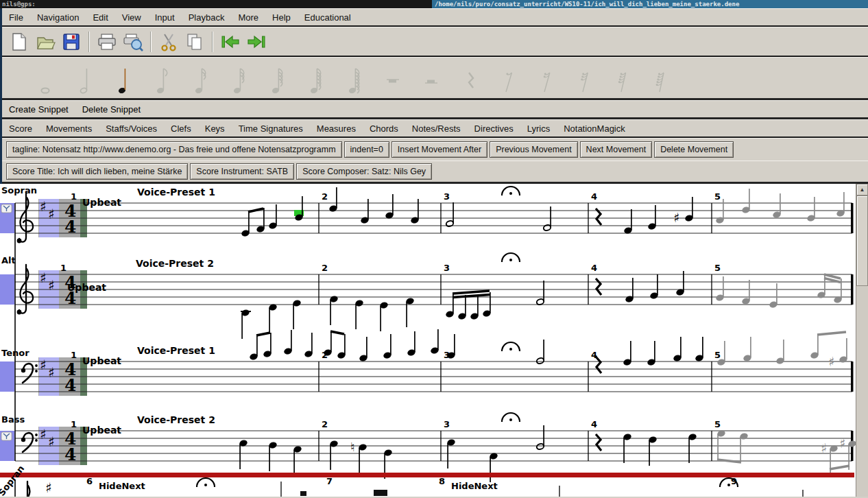 This screenshot has width=868, height=498. What do you see at coordinates (694, 150) in the screenshot?
I see `directive-button-delete-movement: Delete Movement` at bounding box center [694, 150].